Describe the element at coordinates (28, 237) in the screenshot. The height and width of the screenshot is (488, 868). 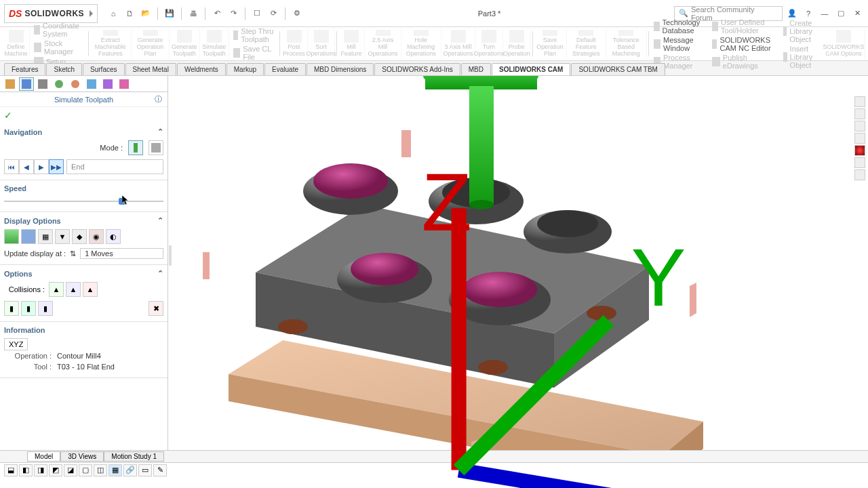
I see `target-display-button` at that location.